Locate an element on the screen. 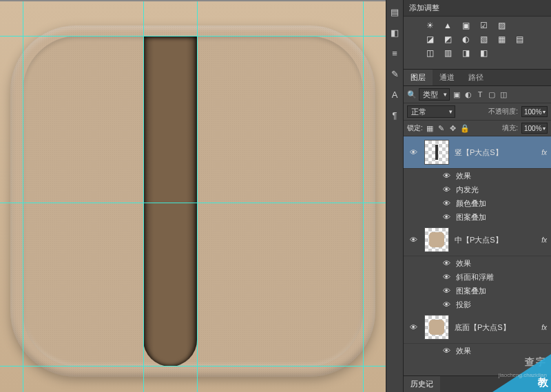 The width and height of the screenshot is (551, 392). fill-label: 填充: is located at coordinates (510, 128).